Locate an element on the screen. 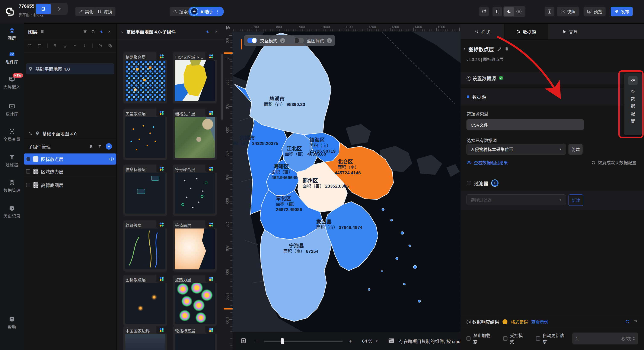  snapshot-button: 快照 is located at coordinates (568, 11).